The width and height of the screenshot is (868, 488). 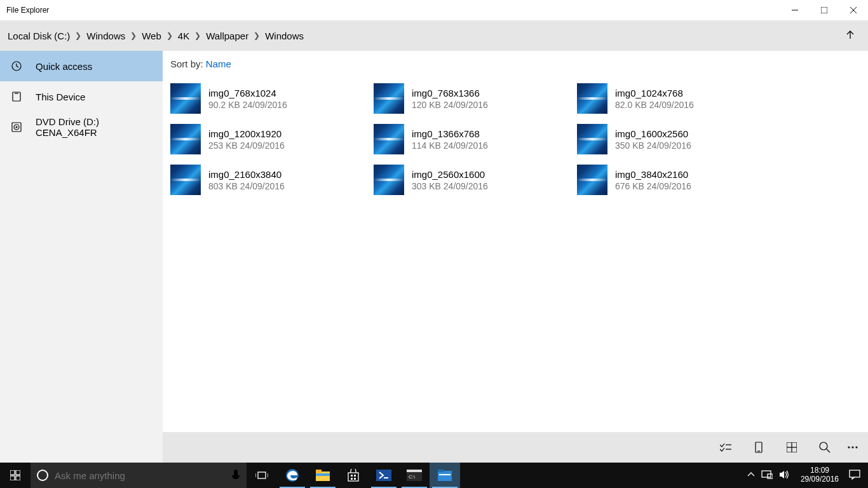 What do you see at coordinates (679, 139) in the screenshot?
I see `file-item: img0_1600x2560 350 KB24/09/2016` at bounding box center [679, 139].